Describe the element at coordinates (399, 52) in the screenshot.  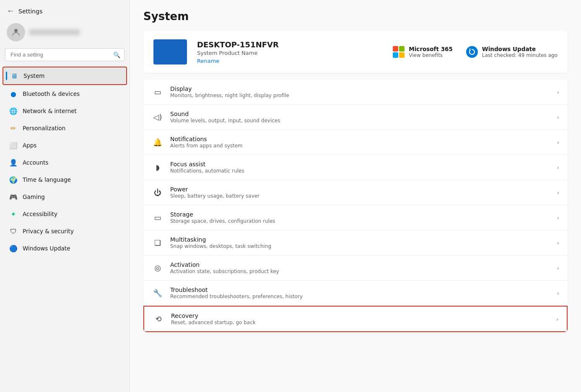
I see `ms365-icon` at that location.